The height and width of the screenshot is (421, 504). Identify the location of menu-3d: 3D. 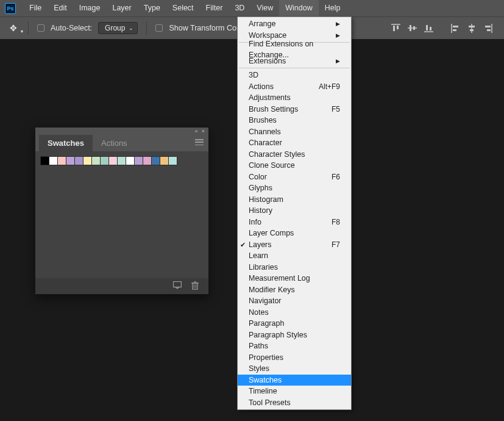
(240, 9).